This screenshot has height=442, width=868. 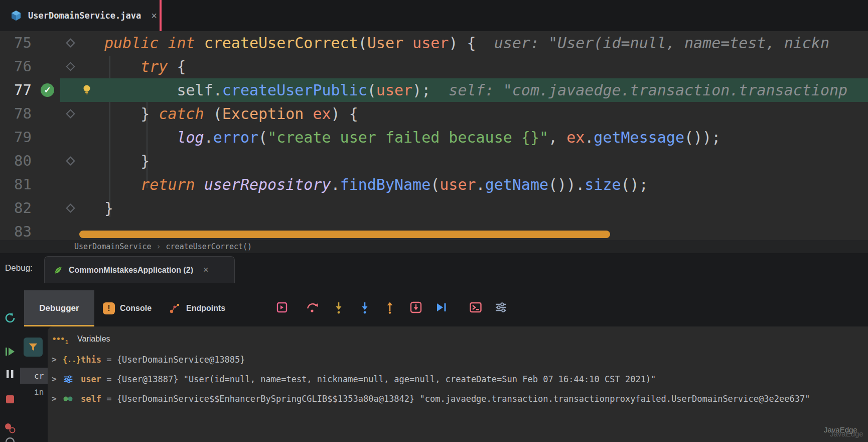 I want to click on code-text: return userRepository.findByName(user.ge…, so click(x=376, y=185).